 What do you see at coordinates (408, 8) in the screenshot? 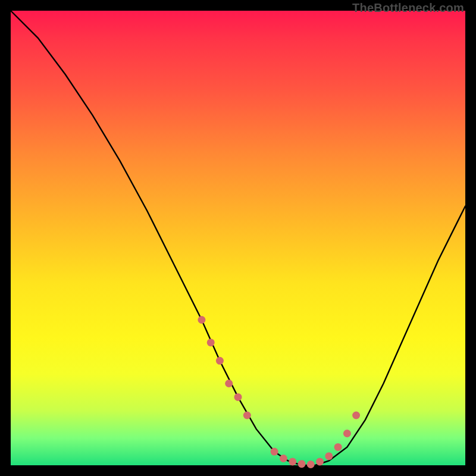
I see `watermark-text: TheBottleneck.com` at bounding box center [408, 8].